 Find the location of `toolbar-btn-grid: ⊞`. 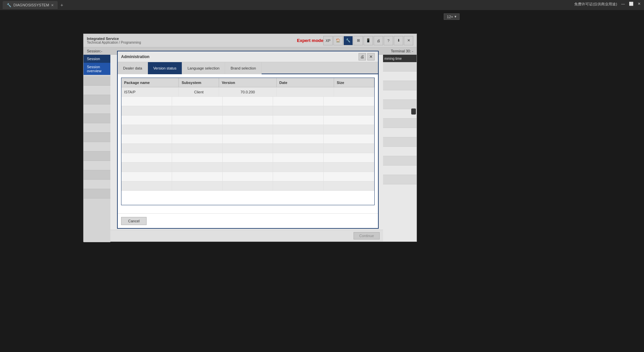

toolbar-btn-grid: ⊞ is located at coordinates (358, 41).